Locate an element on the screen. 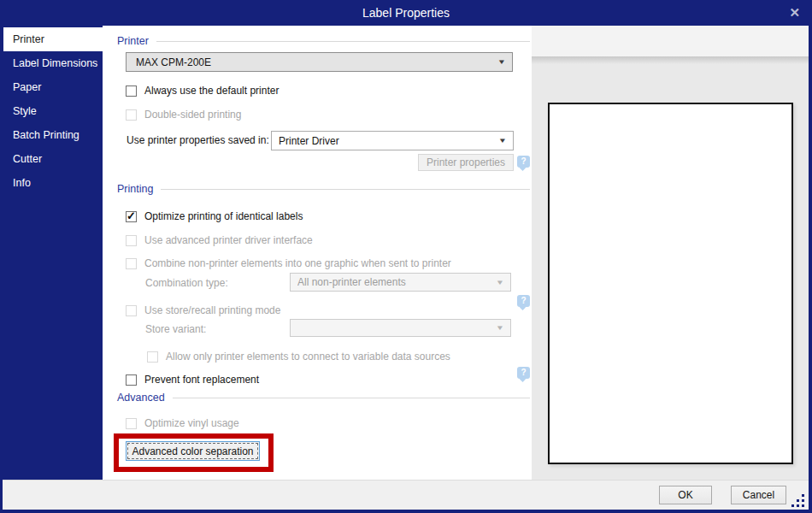 The image size is (812, 513). prevent-font-label: Prevent font replacement is located at coordinates (202, 380).